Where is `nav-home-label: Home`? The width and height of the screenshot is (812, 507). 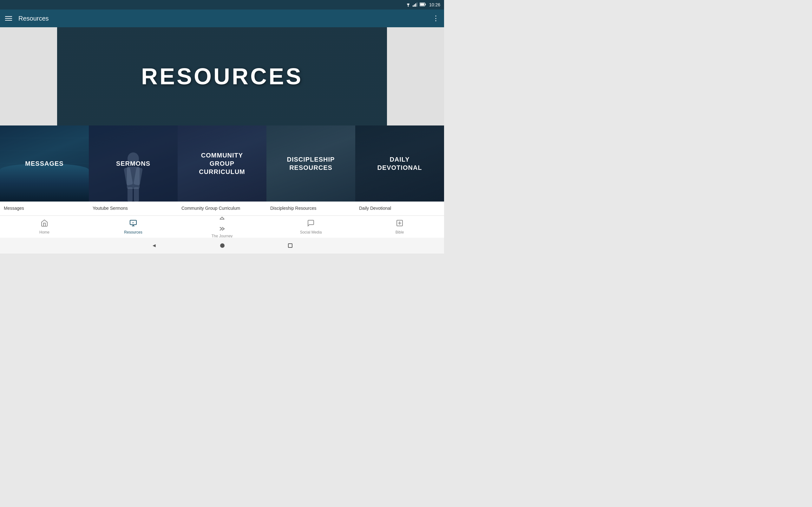 nav-home-label: Home is located at coordinates (44, 232).